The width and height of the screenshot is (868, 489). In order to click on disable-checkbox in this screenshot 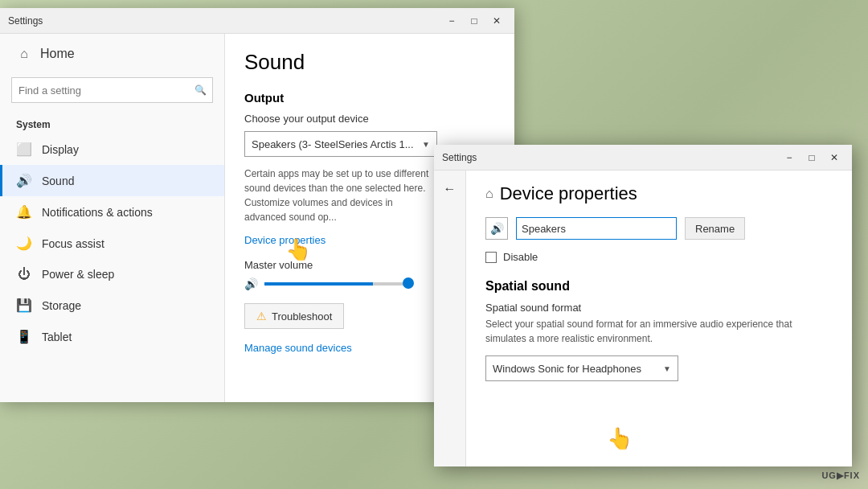, I will do `click(491, 257)`.